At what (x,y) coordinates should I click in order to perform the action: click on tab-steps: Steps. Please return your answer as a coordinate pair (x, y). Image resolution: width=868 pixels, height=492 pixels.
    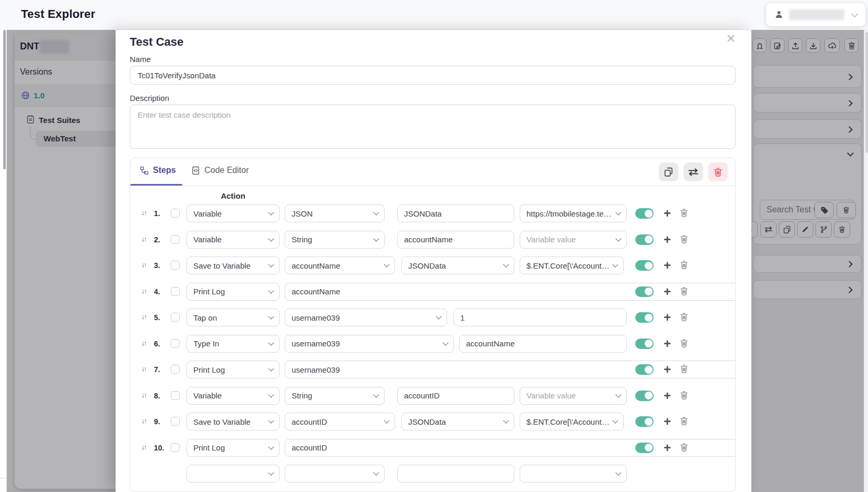
    Looking at the image, I should click on (158, 170).